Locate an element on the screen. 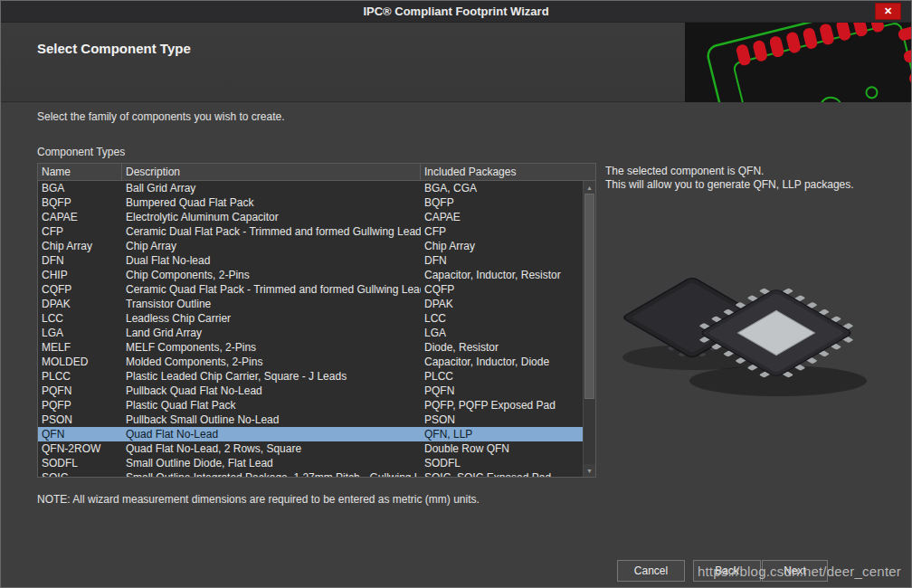  table-row: PLCCPlastic Leaded Chip Carrier, Square … is located at coordinates (310, 376).